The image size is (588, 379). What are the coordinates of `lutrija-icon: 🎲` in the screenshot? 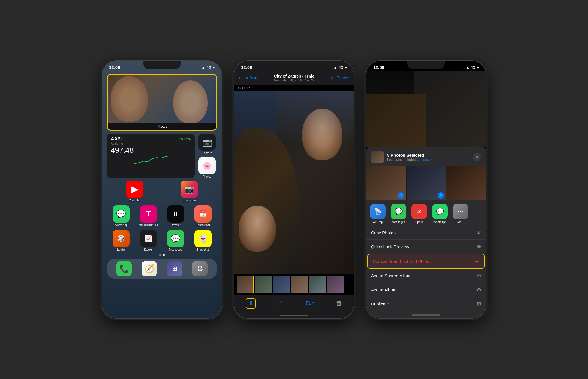 It's located at (121, 239).